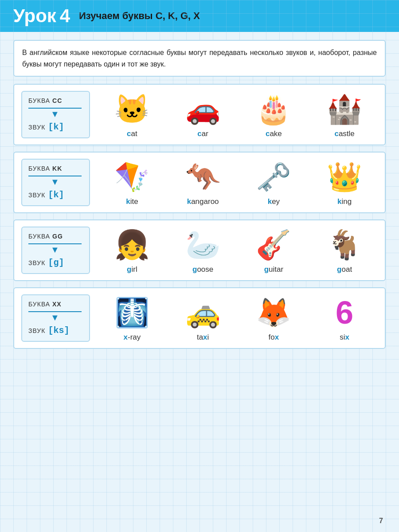 The height and width of the screenshot is (532, 399). What do you see at coordinates (274, 134) in the screenshot?
I see `cake-label: cake` at bounding box center [274, 134].